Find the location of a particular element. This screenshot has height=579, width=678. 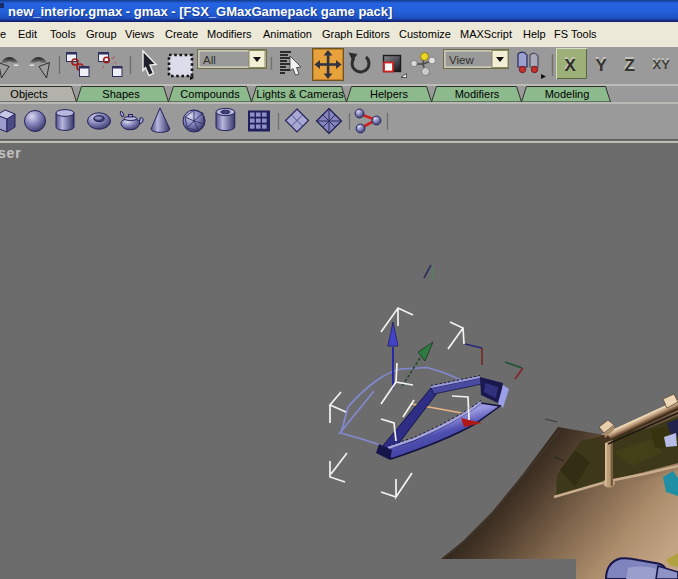

svg-text: Compounds is located at coordinates (210, 94).